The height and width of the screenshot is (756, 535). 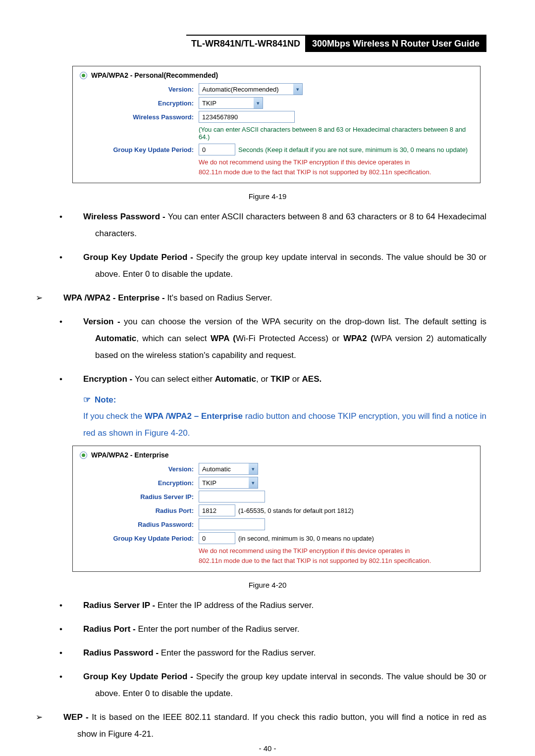 What do you see at coordinates (276, 75) in the screenshot?
I see `radio-wpa-personal: WPA/WPA2 - Personal(Recommended)` at bounding box center [276, 75].